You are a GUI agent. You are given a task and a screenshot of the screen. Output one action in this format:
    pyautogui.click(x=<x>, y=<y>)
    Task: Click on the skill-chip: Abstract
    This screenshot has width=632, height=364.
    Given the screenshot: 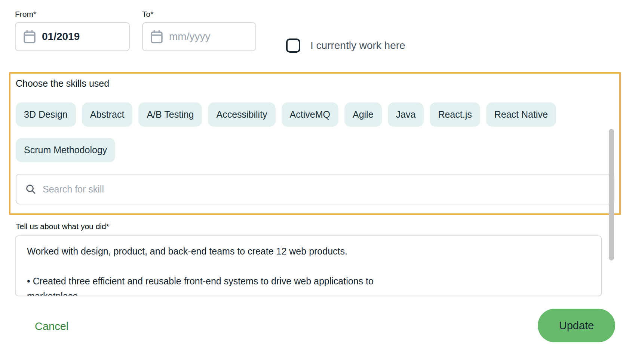 What is the action you would take?
    pyautogui.click(x=107, y=114)
    